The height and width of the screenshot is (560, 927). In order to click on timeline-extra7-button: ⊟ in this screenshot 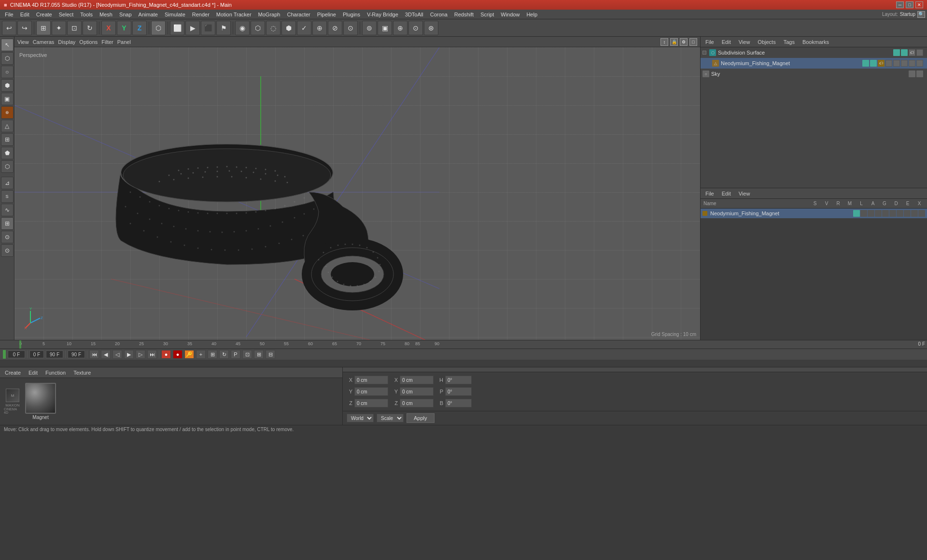, I will do `click(270, 354)`.